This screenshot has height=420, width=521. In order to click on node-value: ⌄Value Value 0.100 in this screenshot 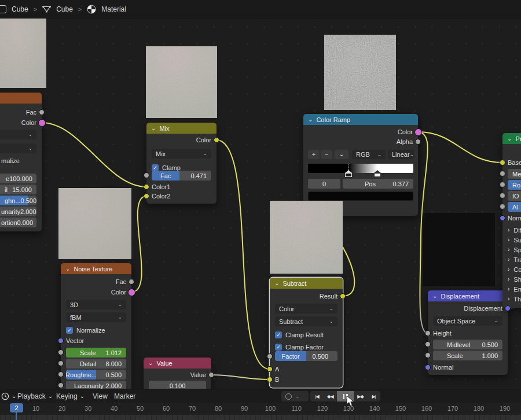, I will do `click(177, 375)`.